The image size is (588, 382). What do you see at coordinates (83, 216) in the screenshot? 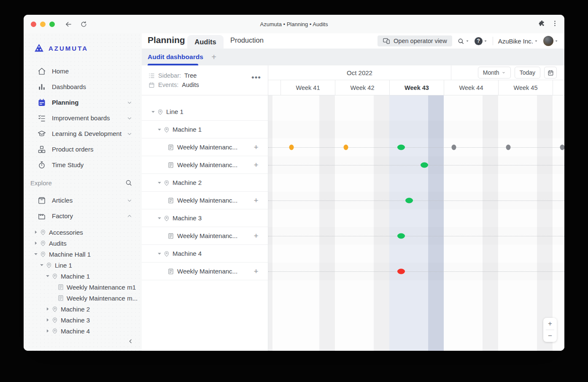
I see `sidebar-item-factory: Factory` at bounding box center [83, 216].